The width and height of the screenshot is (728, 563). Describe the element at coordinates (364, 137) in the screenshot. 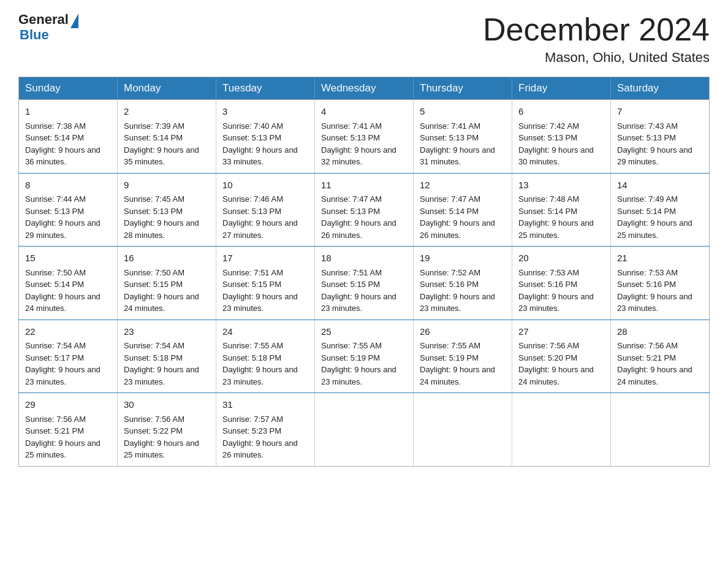

I see `calendar-week-row: 1Sunrise: 7:38 AMSunset: 5:14 PMDaylight…` at that location.